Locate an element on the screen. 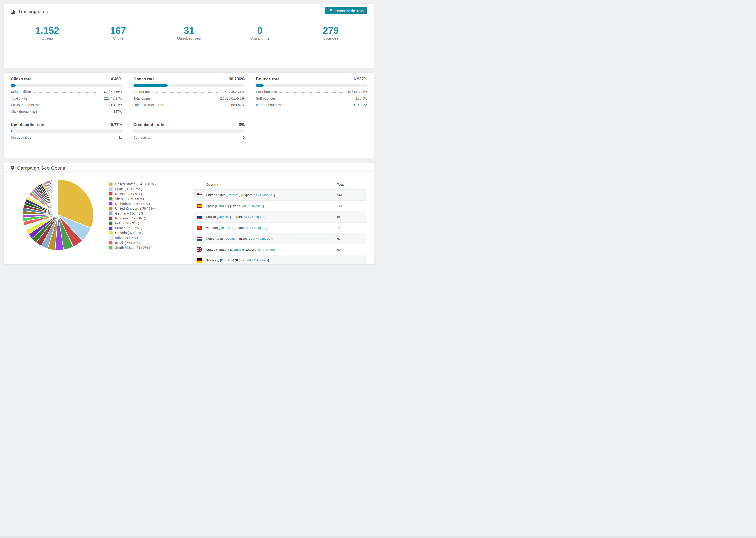 The height and width of the screenshot is (538, 756). stat-box: 31Unsubscribes is located at coordinates (189, 35).